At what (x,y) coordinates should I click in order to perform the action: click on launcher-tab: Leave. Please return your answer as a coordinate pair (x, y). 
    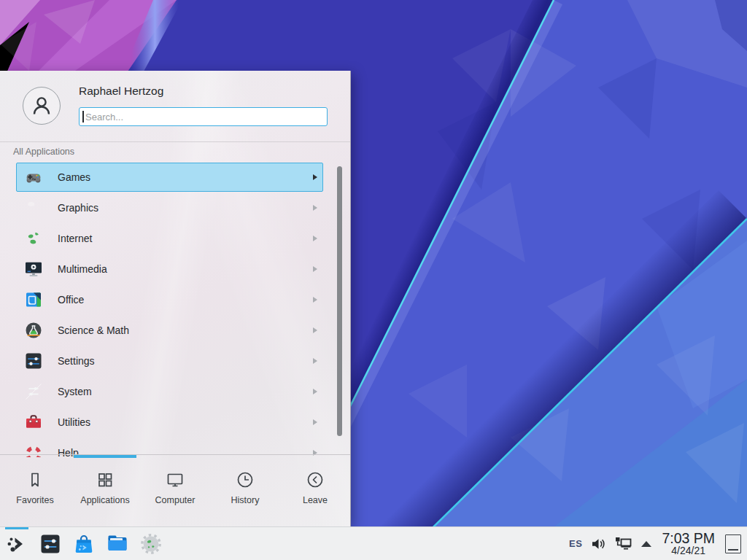
    Looking at the image, I should click on (315, 491).